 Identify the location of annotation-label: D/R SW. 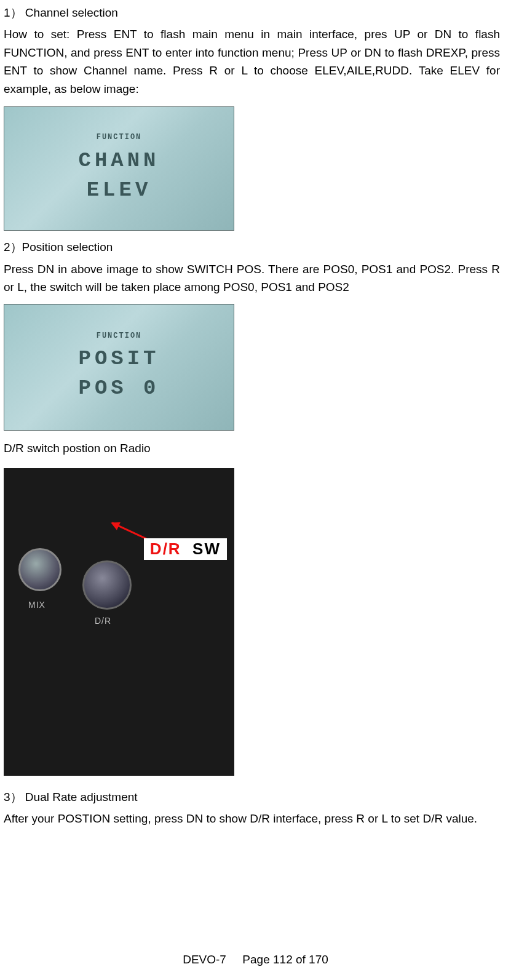
(186, 549).